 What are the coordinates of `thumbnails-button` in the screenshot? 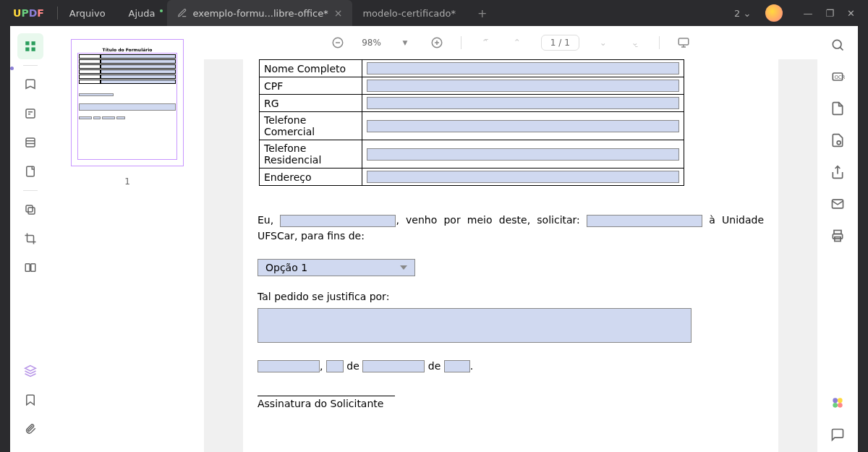 It's located at (30, 46).